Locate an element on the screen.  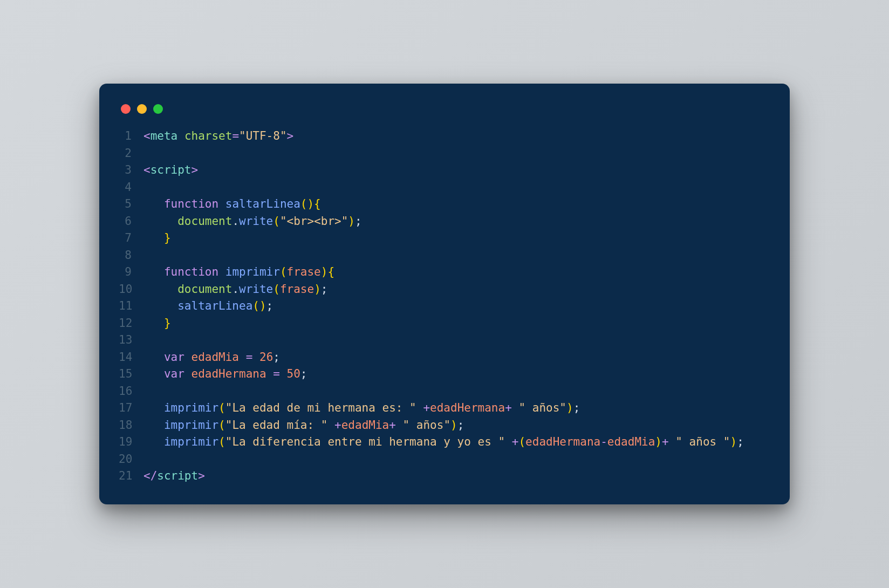
code-line: 13 is located at coordinates (444, 340).